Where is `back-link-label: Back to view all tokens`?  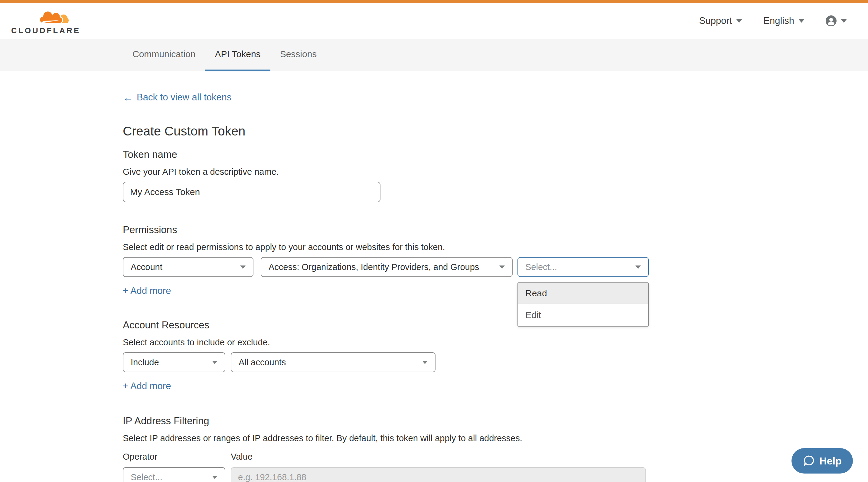
back-link-label: Back to view all tokens is located at coordinates (184, 97).